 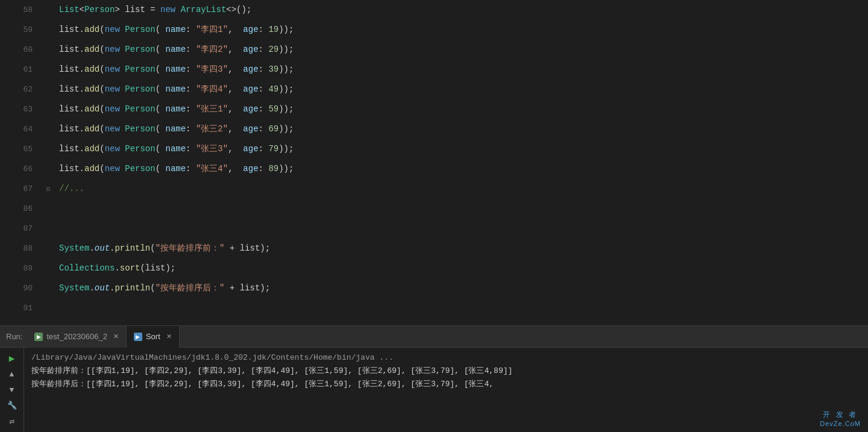 What do you see at coordinates (12, 358) in the screenshot?
I see `run-button: ▶` at bounding box center [12, 358].